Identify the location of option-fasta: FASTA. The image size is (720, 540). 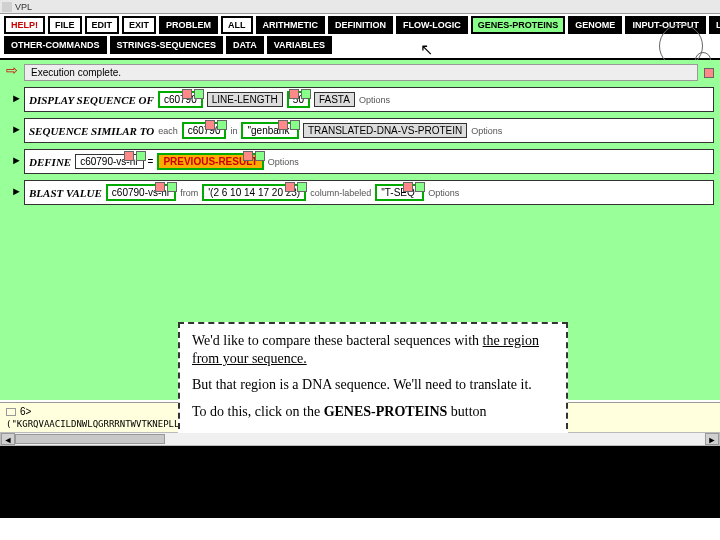
(334, 100).